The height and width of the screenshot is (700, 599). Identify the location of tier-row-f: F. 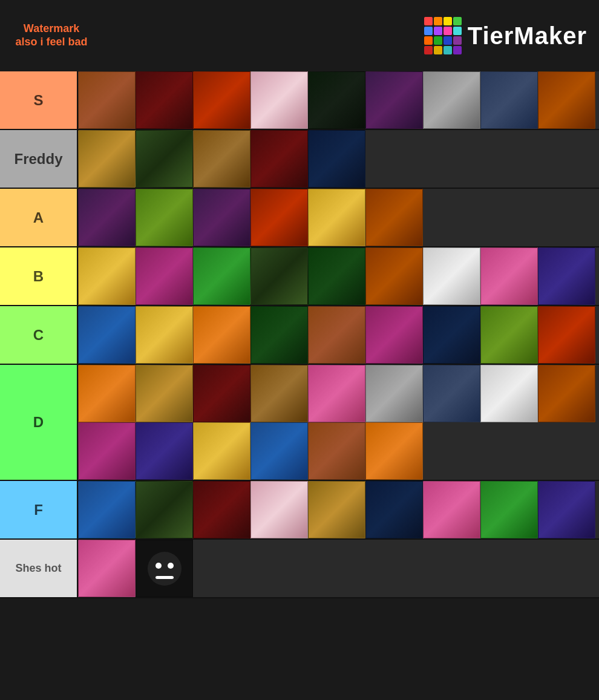
(300, 511).